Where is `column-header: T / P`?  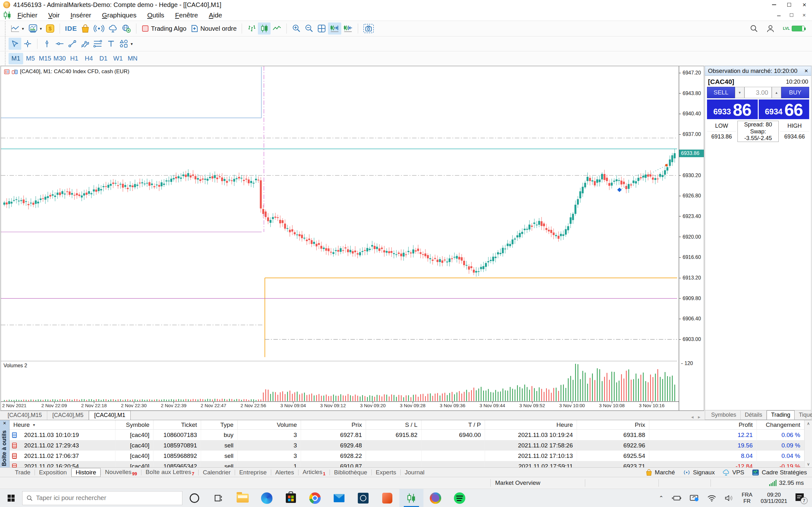 column-header: T / P is located at coordinates (453, 425).